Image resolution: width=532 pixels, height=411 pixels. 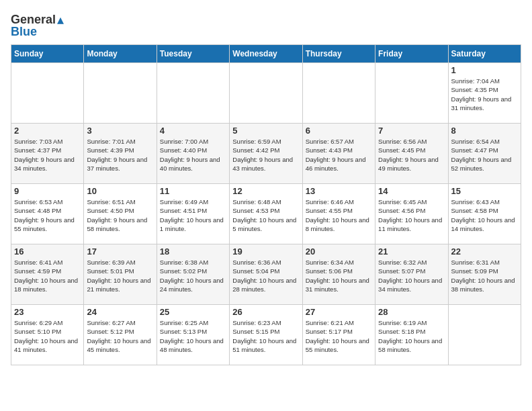 What do you see at coordinates (266, 154) in the screenshot?
I see `calendar-week-row: 2Sunrise: 7:03 AM Sunset: 4:37 PM Daylig…` at bounding box center [266, 154].